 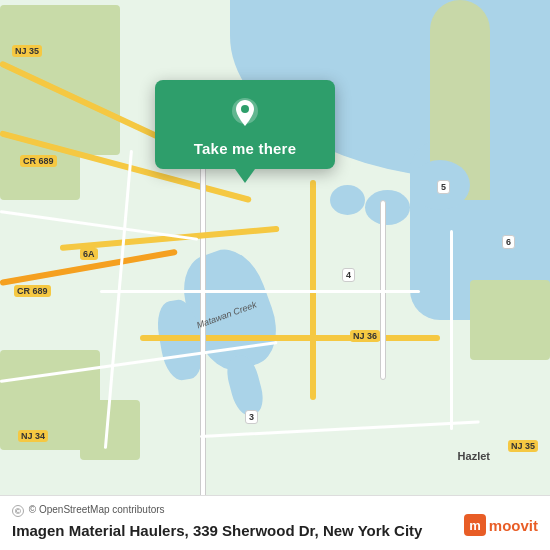 What do you see at coordinates (348, 275) in the screenshot?
I see `r4-label: 4` at bounding box center [348, 275].